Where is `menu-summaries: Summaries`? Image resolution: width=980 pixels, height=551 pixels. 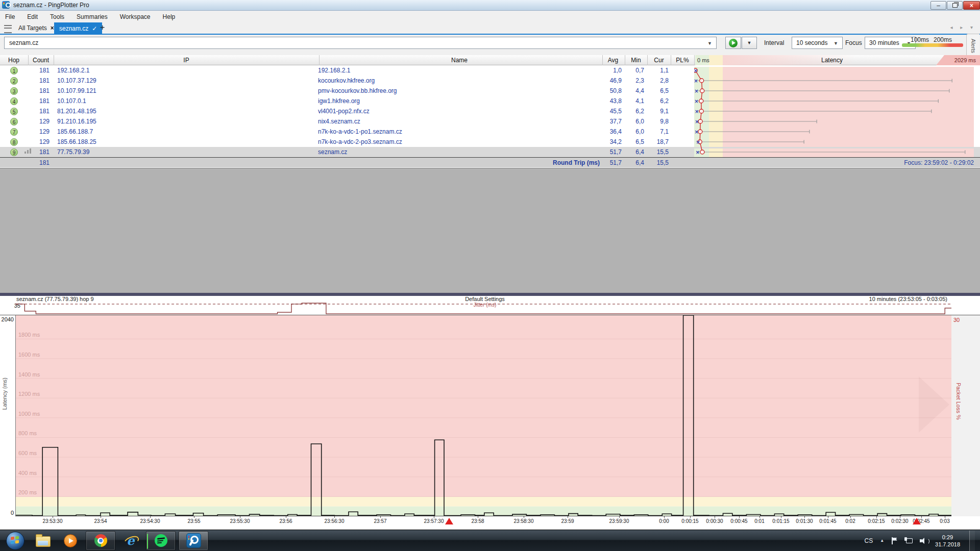
menu-summaries: Summaries is located at coordinates (93, 17).